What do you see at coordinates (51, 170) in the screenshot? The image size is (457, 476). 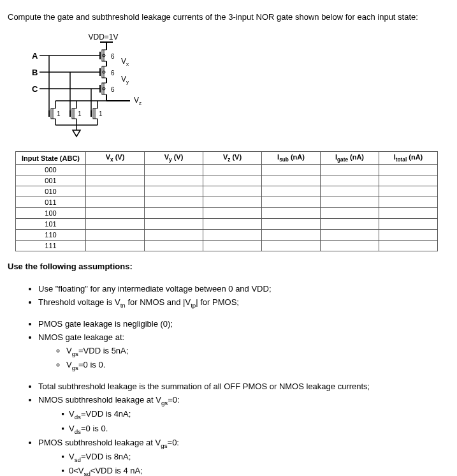 I see `cell-input-state: 000` at bounding box center [51, 170].